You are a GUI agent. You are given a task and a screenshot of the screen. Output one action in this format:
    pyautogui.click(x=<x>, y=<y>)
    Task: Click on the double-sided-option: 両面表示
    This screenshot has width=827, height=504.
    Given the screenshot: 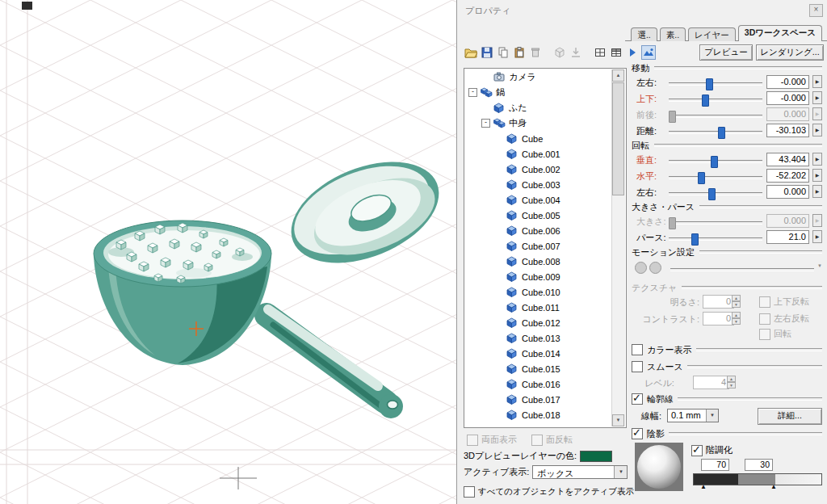 What is the action you would take?
    pyautogui.click(x=492, y=439)
    